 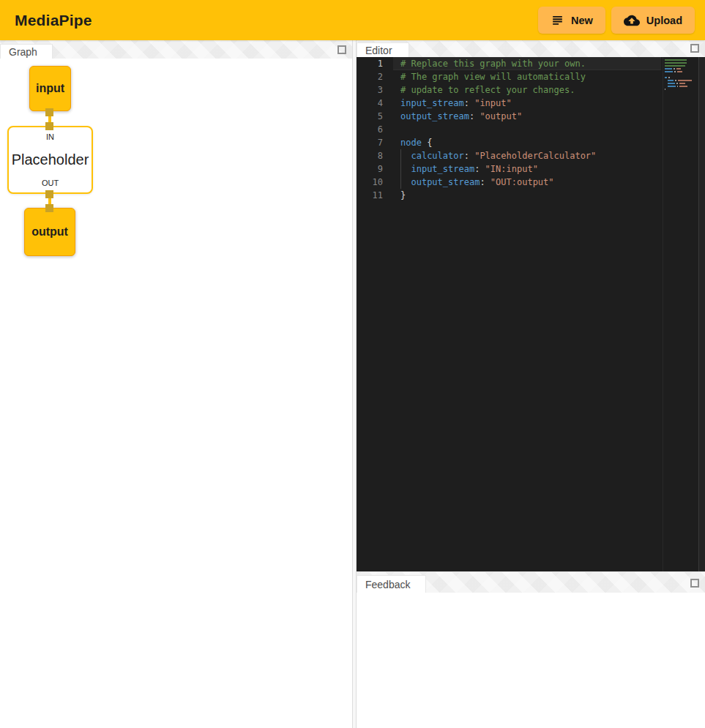 What do you see at coordinates (531, 650) in the screenshot?
I see `feedback-panel: Feedback` at bounding box center [531, 650].